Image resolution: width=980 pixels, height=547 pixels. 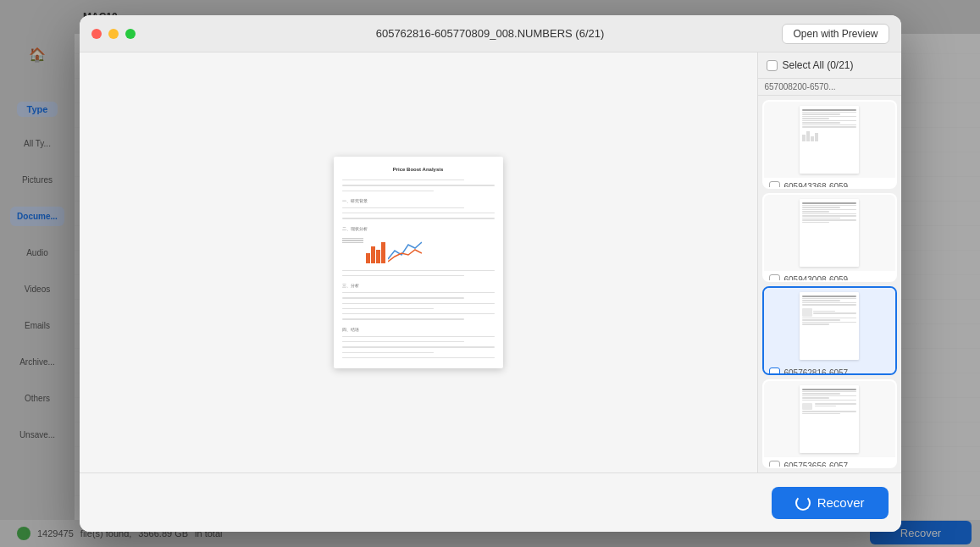 What do you see at coordinates (830, 87) in the screenshot?
I see `file-item-top-partial: 657008200-6570...` at bounding box center [830, 87].